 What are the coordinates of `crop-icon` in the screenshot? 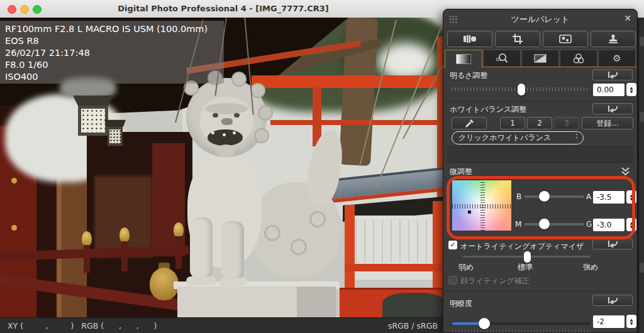 It's located at (518, 39).